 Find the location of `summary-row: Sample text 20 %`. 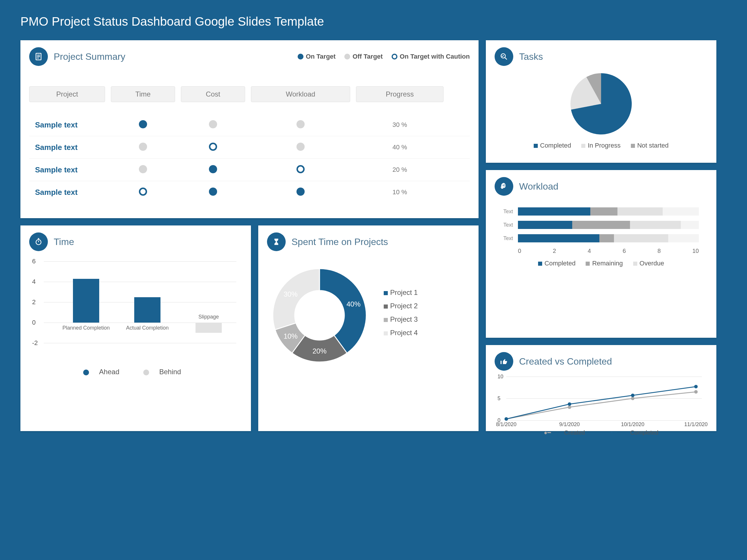

summary-row: Sample text 20 % is located at coordinates (249, 170).